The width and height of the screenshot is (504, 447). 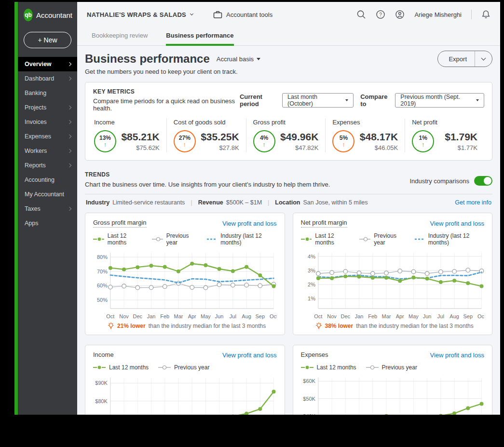 I want to click on current-period-select: Last month (October), so click(x=318, y=100).